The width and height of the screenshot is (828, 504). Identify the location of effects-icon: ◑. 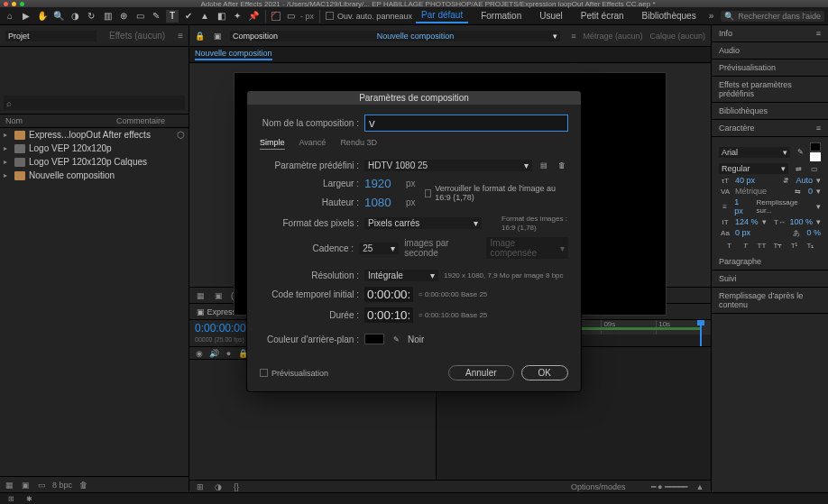
(218, 487).